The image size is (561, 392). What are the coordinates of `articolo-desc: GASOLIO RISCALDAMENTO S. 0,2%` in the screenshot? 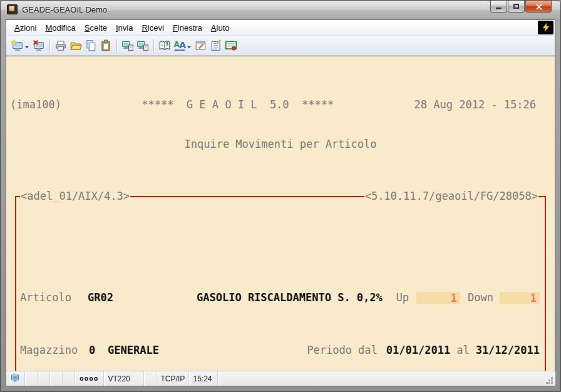 It's located at (289, 298).